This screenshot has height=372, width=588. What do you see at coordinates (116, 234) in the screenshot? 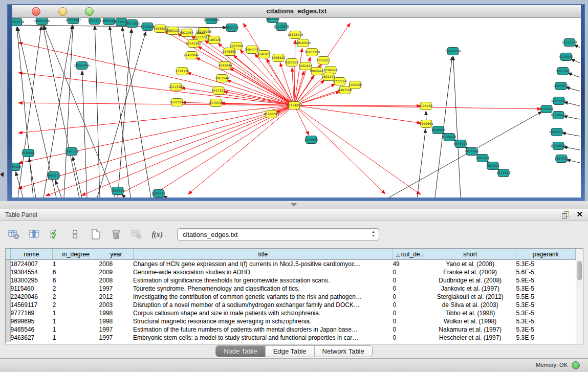
I see `delete-rows-trash-button` at bounding box center [116, 234].